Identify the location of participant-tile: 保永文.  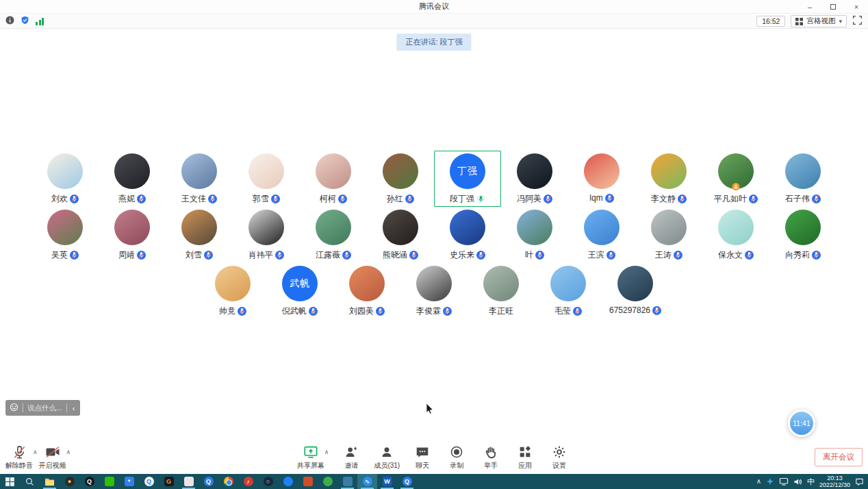
(736, 235).